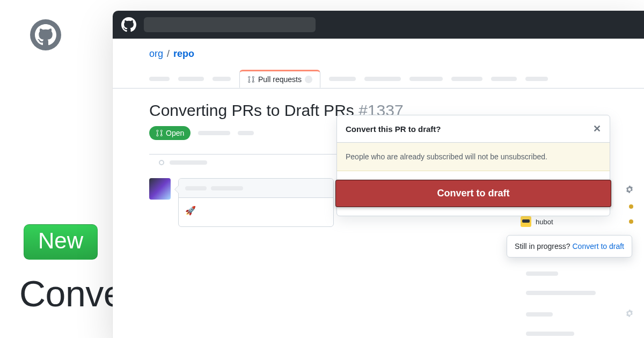  Describe the element at coordinates (544, 222) in the screenshot. I see `reviewer-name: hubot` at that location.